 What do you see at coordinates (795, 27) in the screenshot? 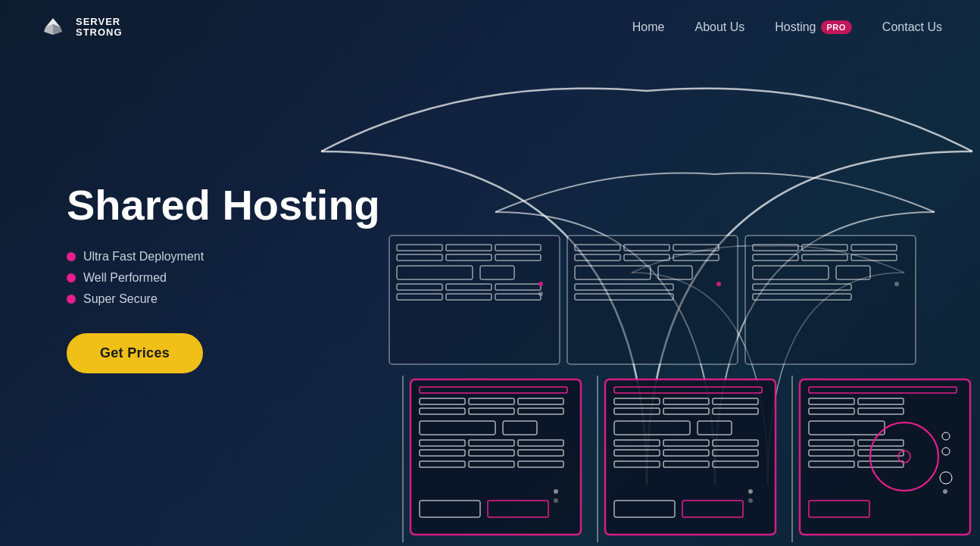
I see `hosting-link: Hosting` at bounding box center [795, 27].